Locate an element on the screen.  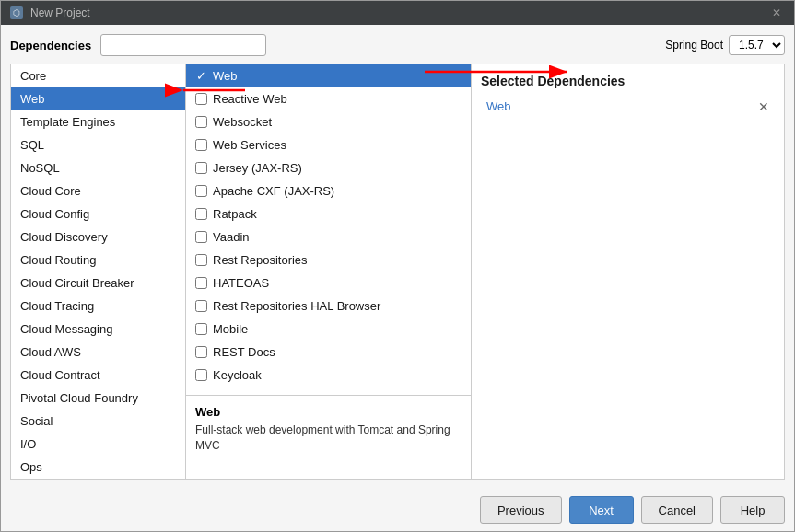
description-title: Web is located at coordinates (328, 412).